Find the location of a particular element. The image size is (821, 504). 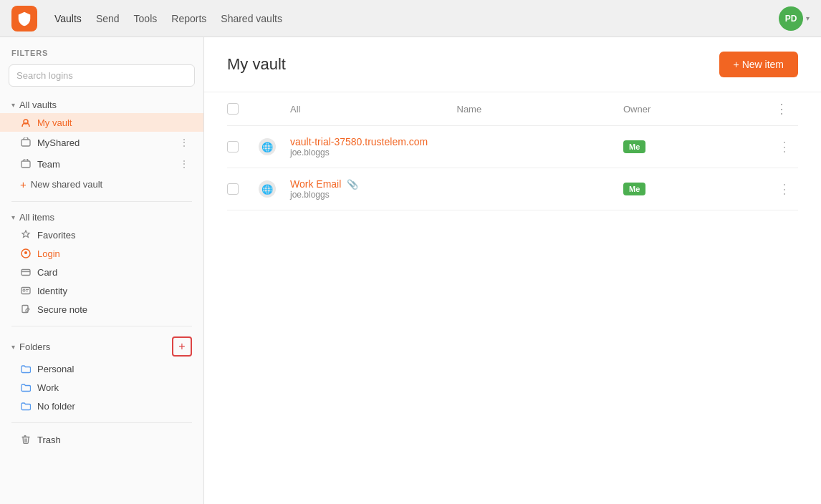

row-1-more: ⋮ is located at coordinates (787, 147).